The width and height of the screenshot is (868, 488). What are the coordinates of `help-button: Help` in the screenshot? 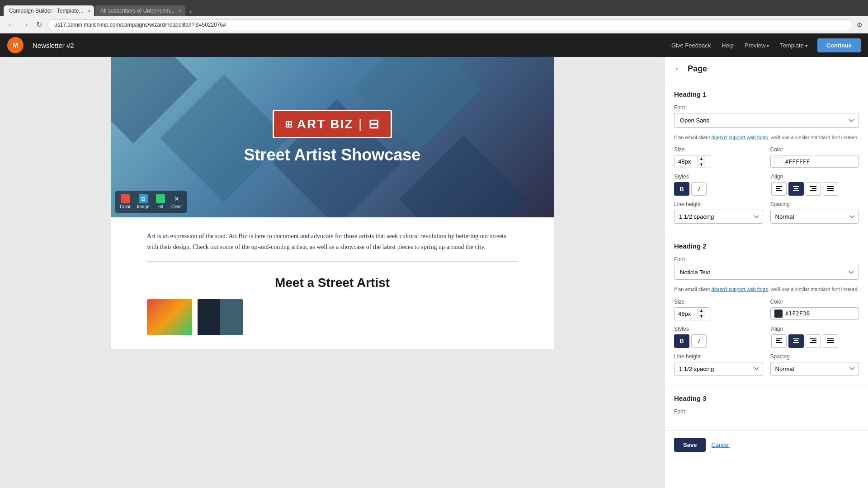 It's located at (728, 45).